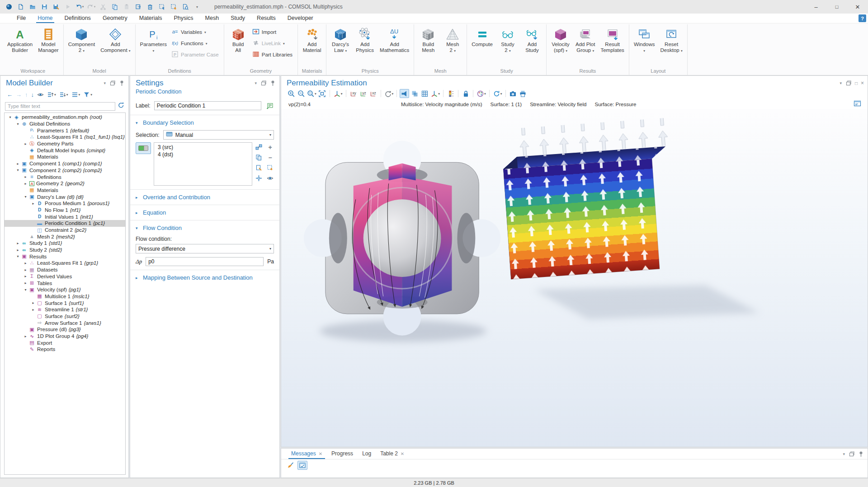 This screenshot has height=487, width=868. What do you see at coordinates (435, 94) in the screenshot?
I see `view-settings-icon: ▾` at bounding box center [435, 94].